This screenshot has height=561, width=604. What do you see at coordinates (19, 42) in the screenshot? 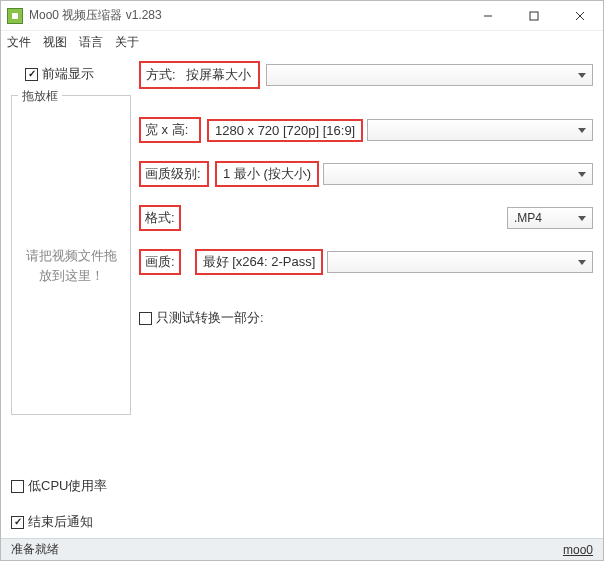
I see `menu-file: 文件` at bounding box center [19, 42].